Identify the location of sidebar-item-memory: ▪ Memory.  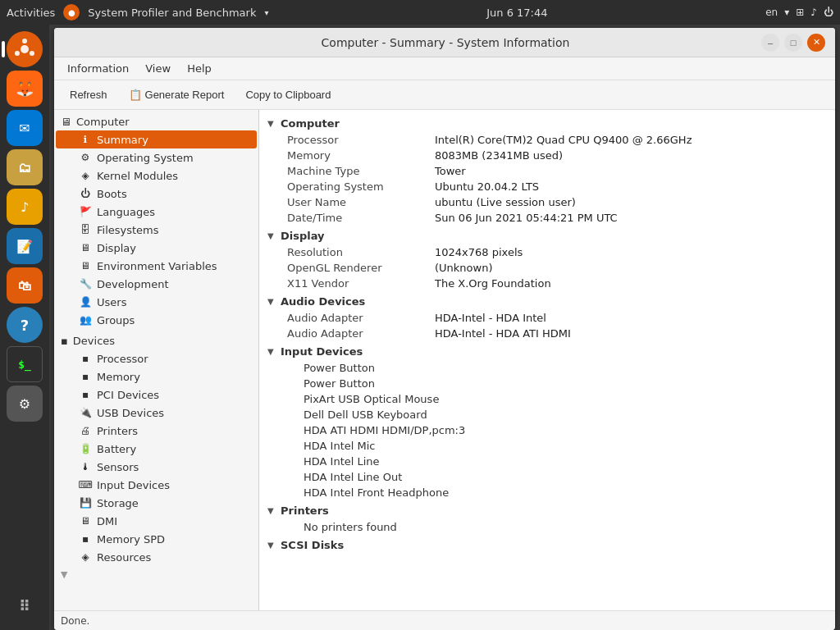
(156, 377).